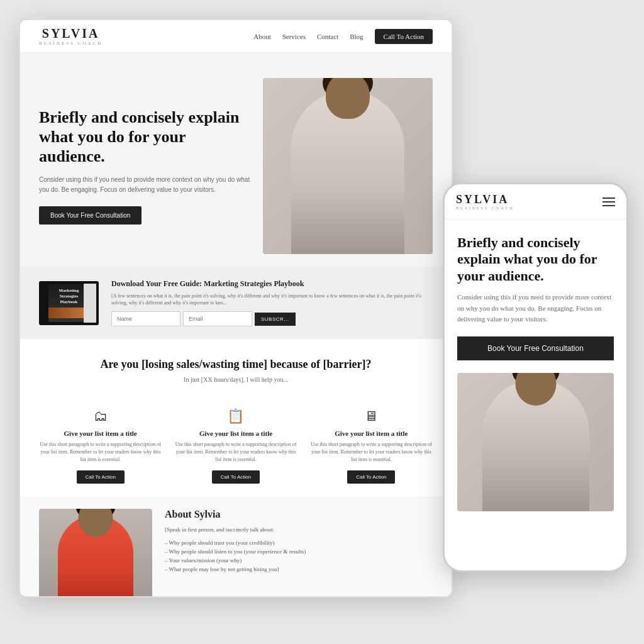  I want to click on hero-text: Briefly and concisely explain what you d…, so click(151, 166).